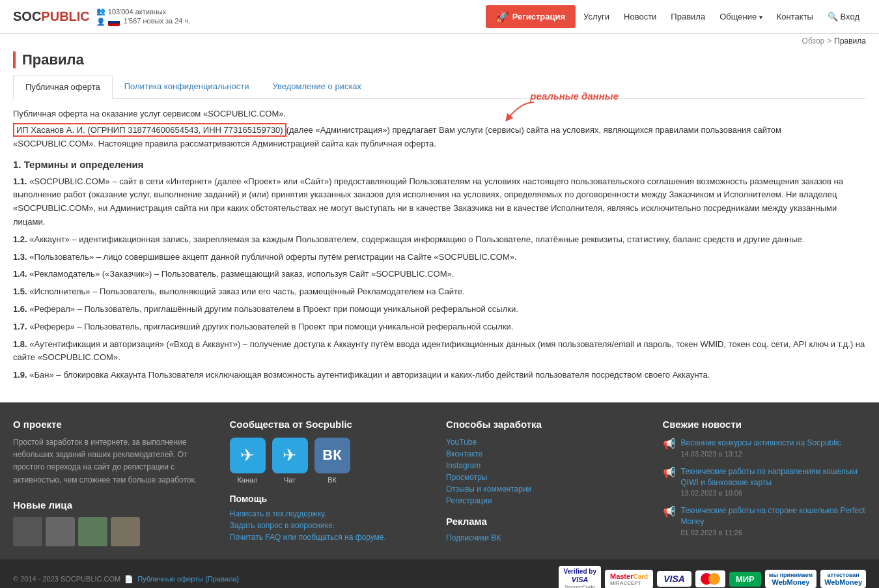 The image size is (879, 588). Describe the element at coordinates (332, 483) in the screenshot. I see `footer-communities-col: Сообщества от Socpublic ✈ Канал ✈ Чат ВК…` at that location.